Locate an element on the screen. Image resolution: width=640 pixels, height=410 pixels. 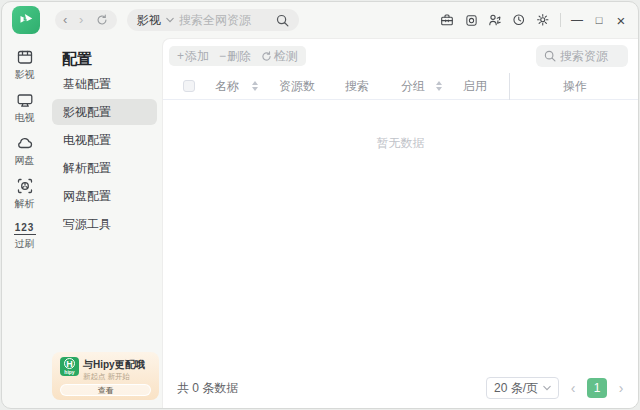
check-button: 检测 is located at coordinates (280, 56).